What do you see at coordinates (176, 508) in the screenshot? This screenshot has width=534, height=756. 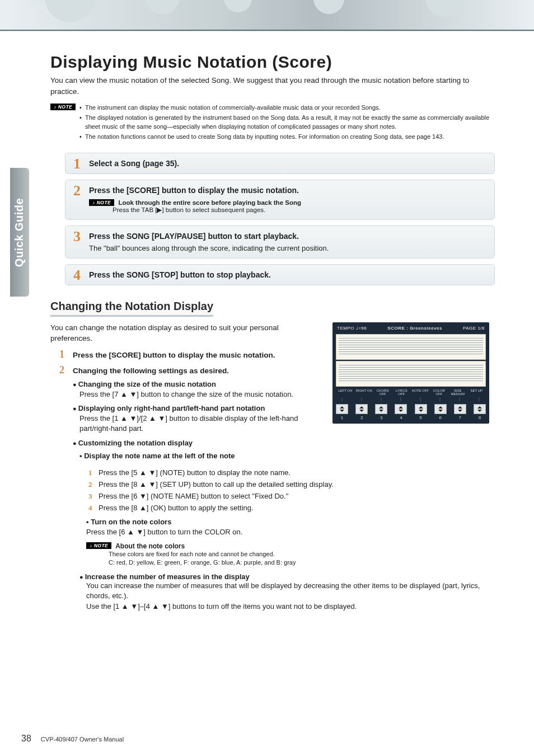 I see `inner-step: Press the [8 ▲] (OK) button to apply the…` at bounding box center [176, 508].